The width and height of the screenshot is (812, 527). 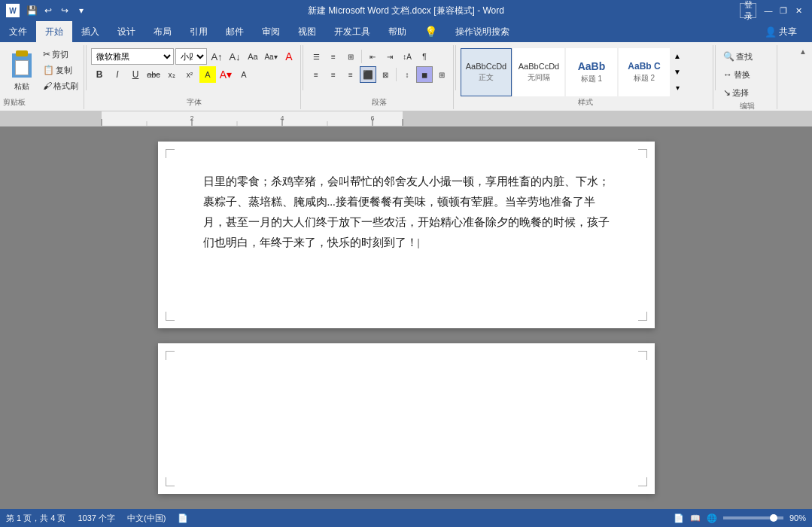 I want to click on styles-scroll-up: ▲, so click(x=677, y=56).